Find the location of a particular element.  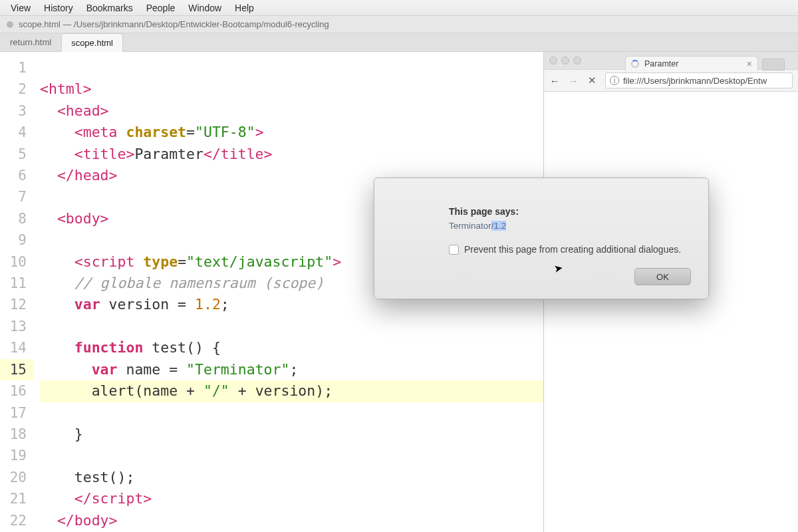

omnibox: i file:///Users/jbrinkmann/Desktop/Entw is located at coordinates (699, 80).